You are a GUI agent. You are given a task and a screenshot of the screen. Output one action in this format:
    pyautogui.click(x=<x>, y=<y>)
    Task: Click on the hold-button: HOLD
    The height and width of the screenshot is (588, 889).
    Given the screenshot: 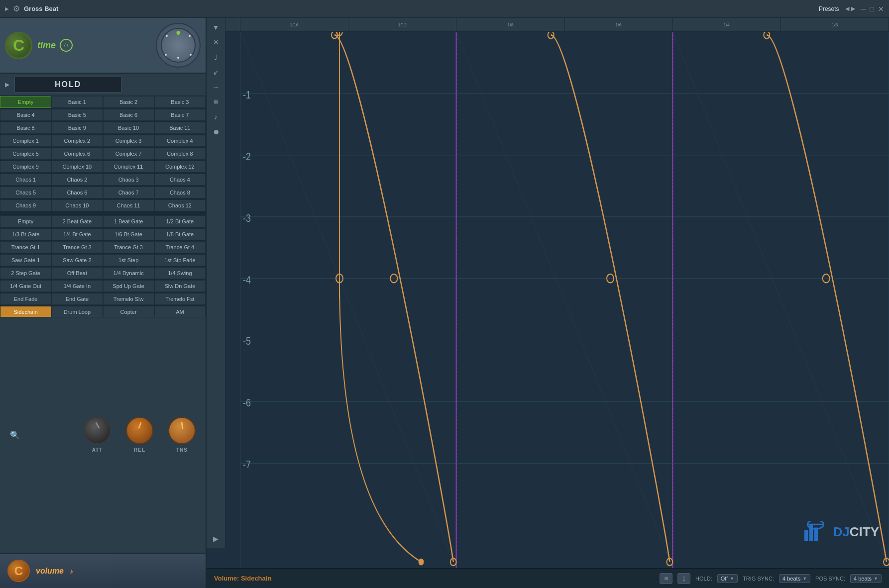 What is the action you would take?
    pyautogui.click(x=68, y=85)
    